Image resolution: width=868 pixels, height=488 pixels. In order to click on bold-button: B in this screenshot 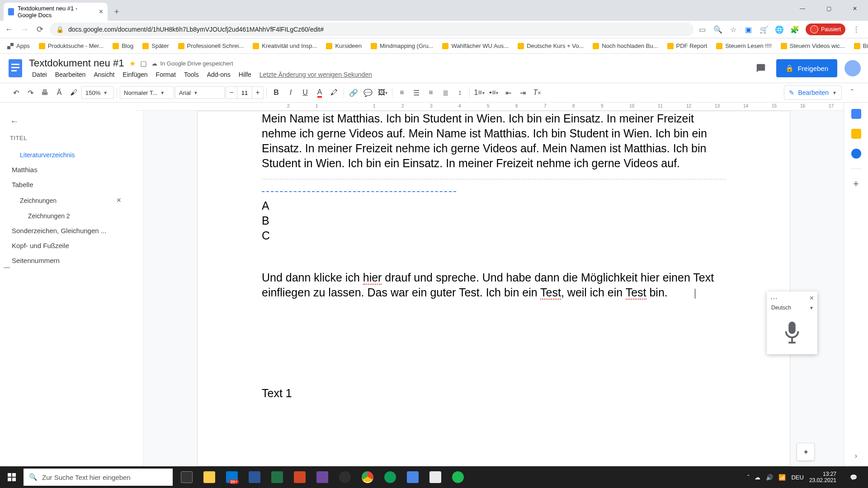, I will do `click(276, 93)`.